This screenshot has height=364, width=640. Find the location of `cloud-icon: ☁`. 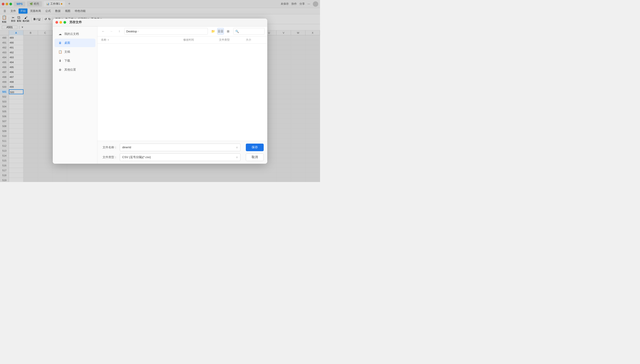

cloud-icon: ☁ is located at coordinates (60, 34).